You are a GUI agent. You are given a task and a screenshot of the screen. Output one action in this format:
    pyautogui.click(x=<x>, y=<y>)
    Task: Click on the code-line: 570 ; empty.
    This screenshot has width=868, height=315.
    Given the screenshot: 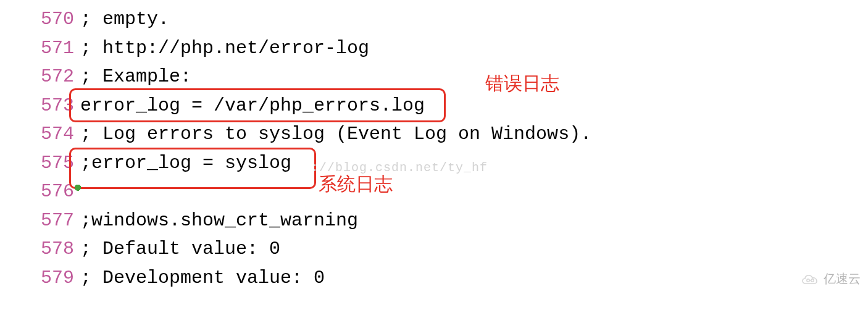 What is the action you would take?
    pyautogui.click(x=434, y=20)
    